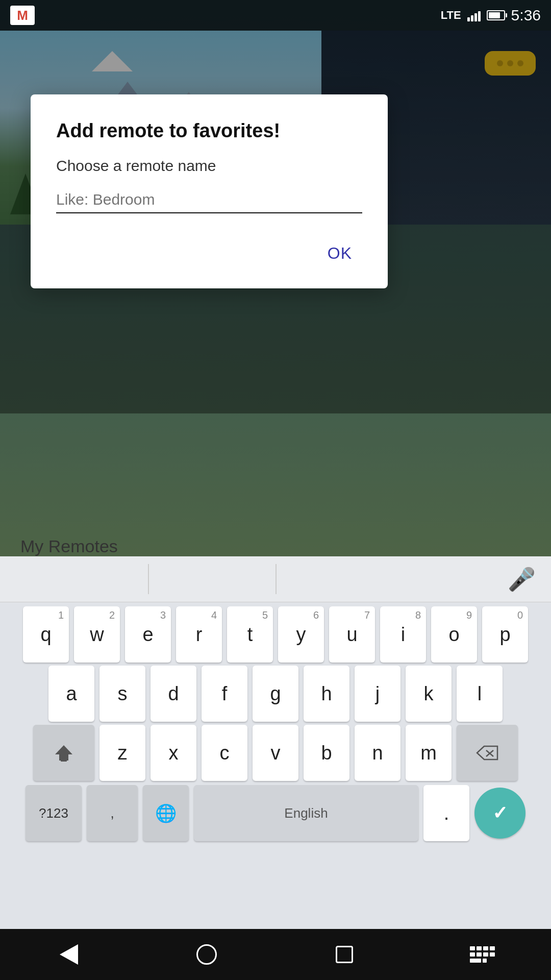 Image resolution: width=551 pixels, height=980 pixels. I want to click on status-bar-left, so click(22, 15).